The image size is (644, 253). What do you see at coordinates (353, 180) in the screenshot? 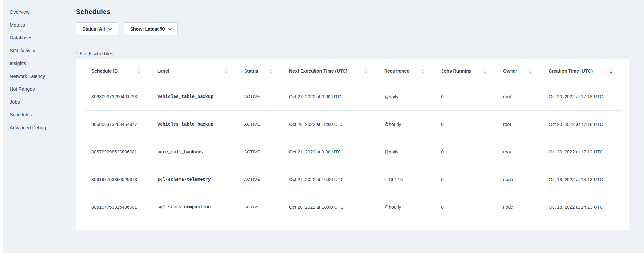
I see `table-row: 806197753350029313 sql-schema-telemetry …` at bounding box center [353, 180].